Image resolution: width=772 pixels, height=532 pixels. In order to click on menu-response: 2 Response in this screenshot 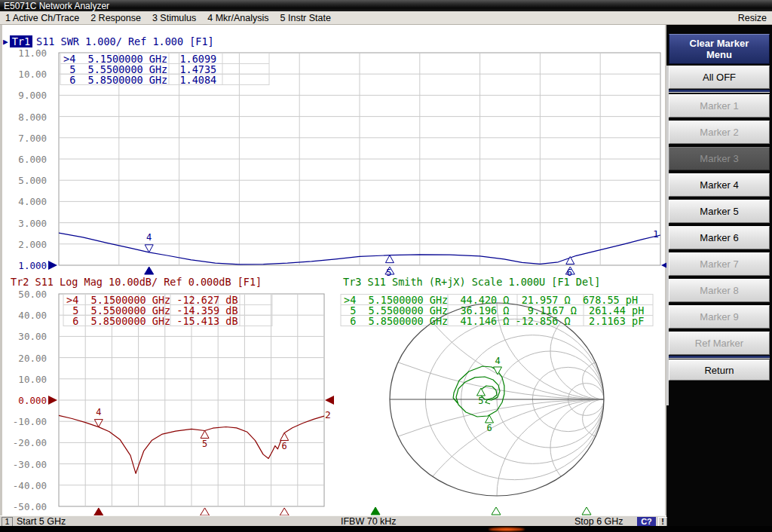, I will do `click(116, 18)`.